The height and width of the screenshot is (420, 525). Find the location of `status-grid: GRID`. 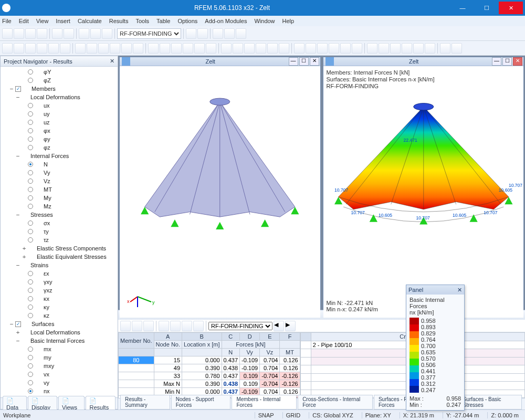

status-grid: GRID is located at coordinates (293, 415).